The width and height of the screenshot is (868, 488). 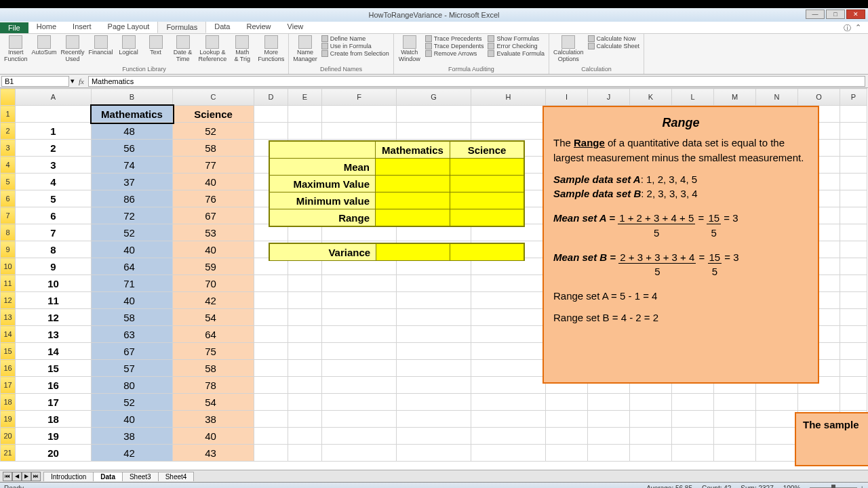 What do you see at coordinates (54, 369) in the screenshot?
I see `cell-A16: 15` at bounding box center [54, 369].